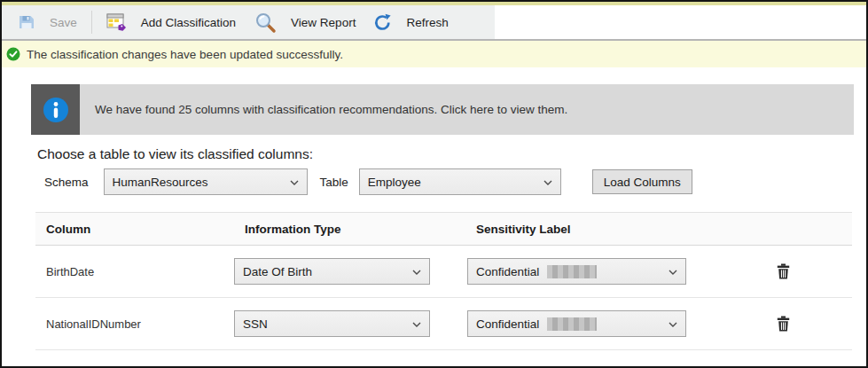 The width and height of the screenshot is (868, 368). What do you see at coordinates (332, 110) in the screenshot?
I see `recommendation-banner-text: We have found 25 columns with classifica…` at bounding box center [332, 110].